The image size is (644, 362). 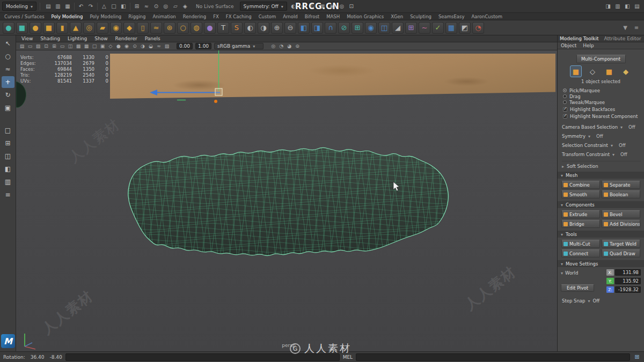 What do you see at coordinates (164, 17) in the screenshot?
I see `shelf-tab-animation: Animation` at bounding box center [164, 17].